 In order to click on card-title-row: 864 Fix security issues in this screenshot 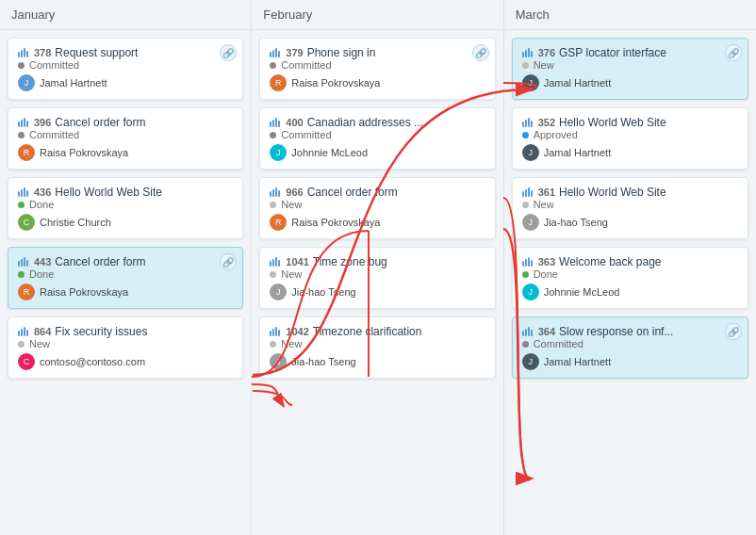, I will do `click(125, 332)`.